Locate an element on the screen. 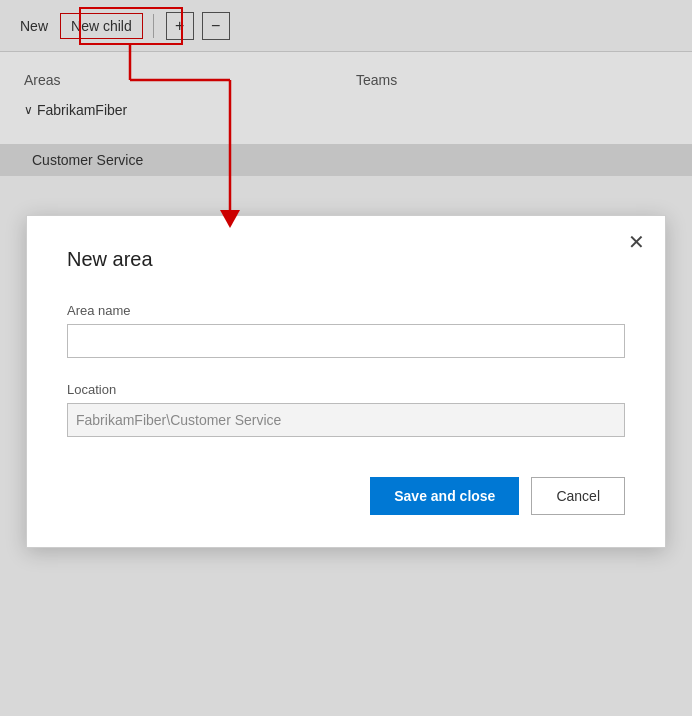  area-name-input is located at coordinates (346, 341).